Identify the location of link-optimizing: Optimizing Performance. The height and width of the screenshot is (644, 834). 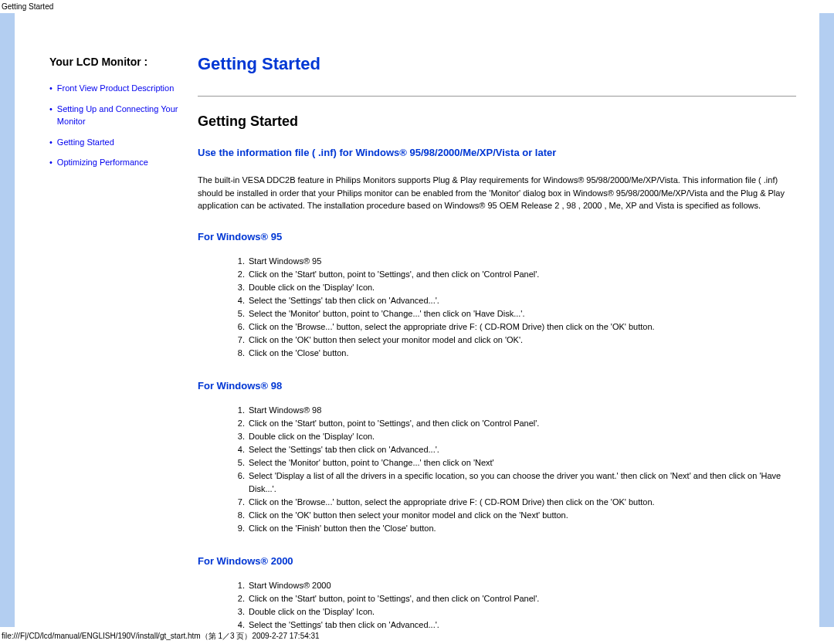
(103, 162).